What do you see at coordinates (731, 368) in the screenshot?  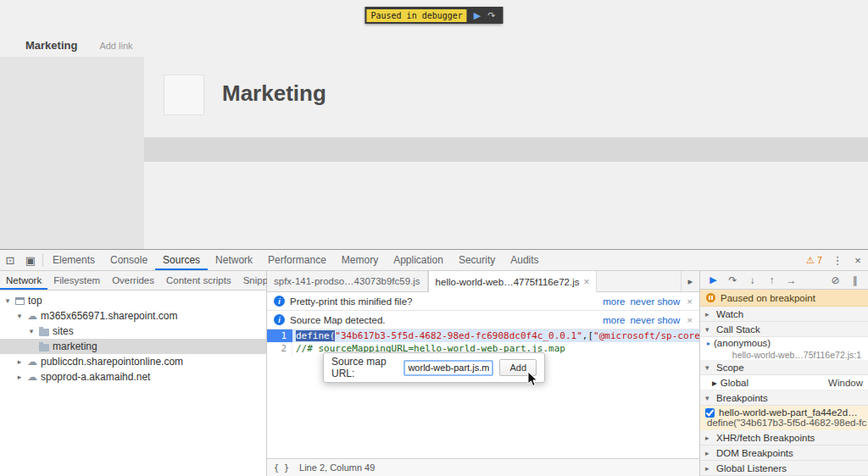 I see `section-label: Scope` at bounding box center [731, 368].